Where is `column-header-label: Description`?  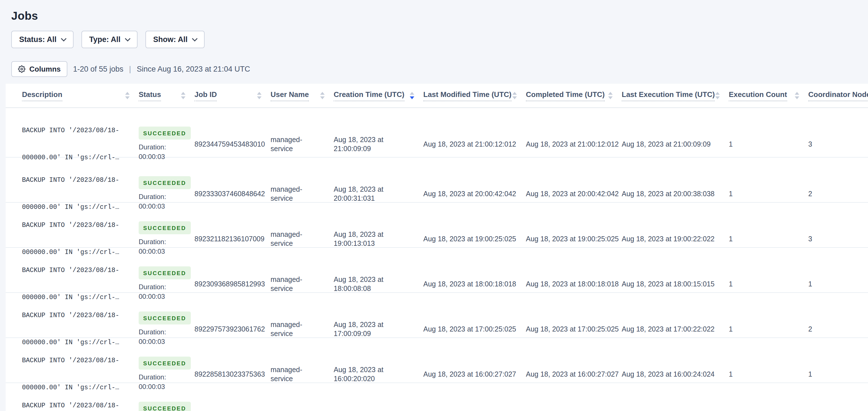
column-header-label: Description is located at coordinates (42, 96).